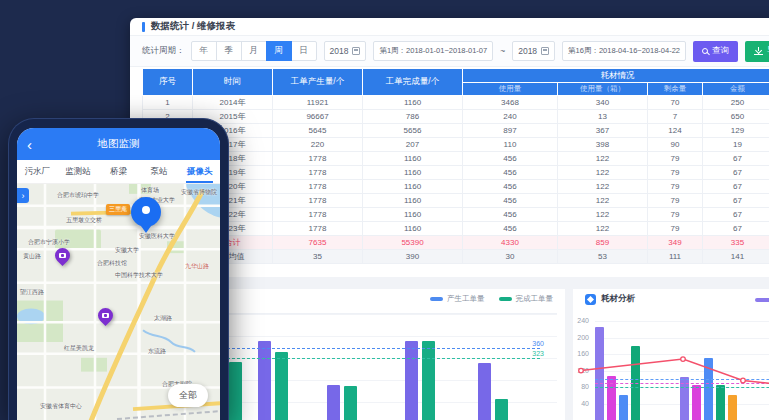 This screenshot has height=420, width=769. What do you see at coordinates (38, 172) in the screenshot?
I see `tab-污水厂: 污水厂` at bounding box center [38, 172].